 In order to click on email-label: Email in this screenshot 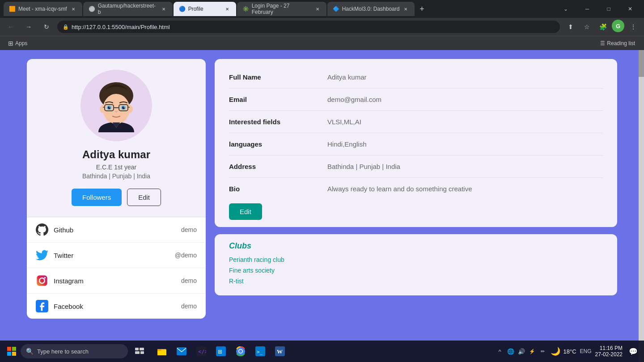, I will do `click(274, 99)`.